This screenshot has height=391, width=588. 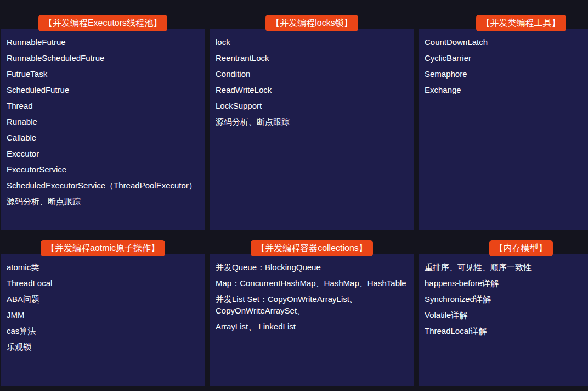 I want to click on list-item: ExecutorService, so click(x=102, y=169).